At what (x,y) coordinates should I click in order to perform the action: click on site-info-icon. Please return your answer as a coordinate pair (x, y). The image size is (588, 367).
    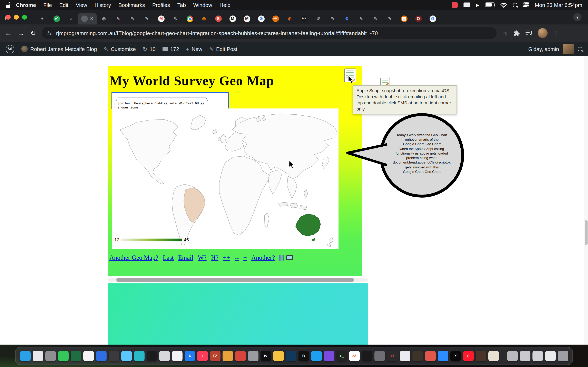
    Looking at the image, I should click on (50, 33).